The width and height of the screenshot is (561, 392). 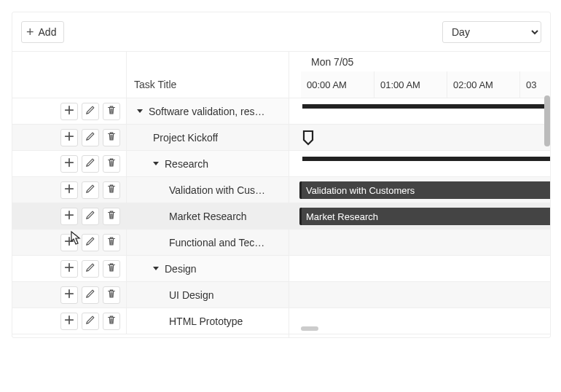 I want to click on task-title-cell: Research, so click(x=208, y=163).